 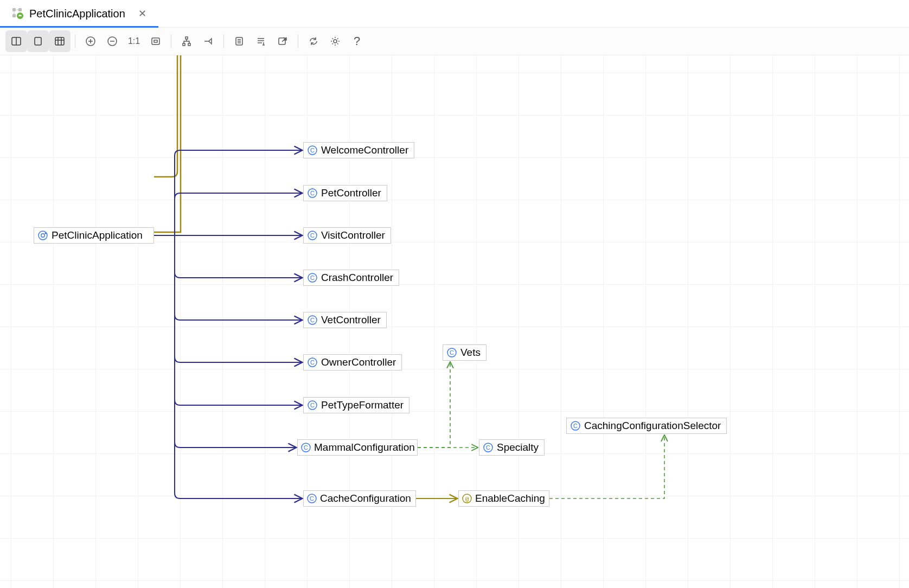 What do you see at coordinates (512, 448) in the screenshot?
I see `diagram-node-specialty: CSpecialty` at bounding box center [512, 448].